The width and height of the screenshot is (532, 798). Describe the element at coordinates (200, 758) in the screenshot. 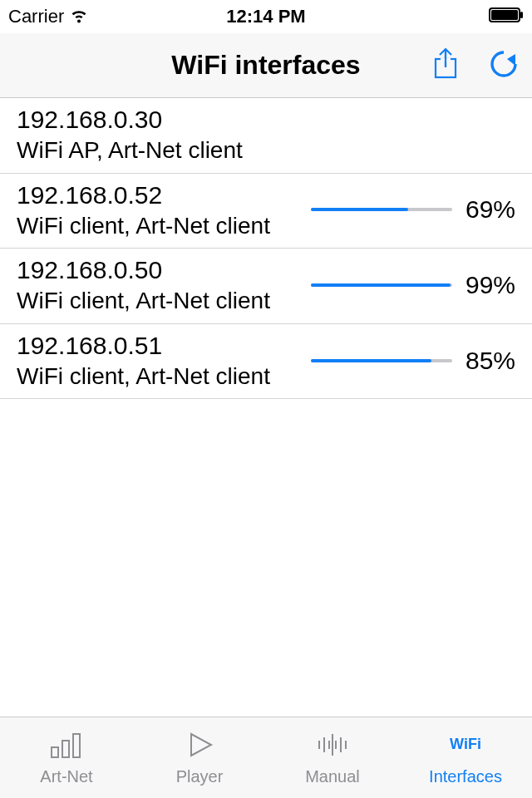

I see `tab-player: Player` at that location.